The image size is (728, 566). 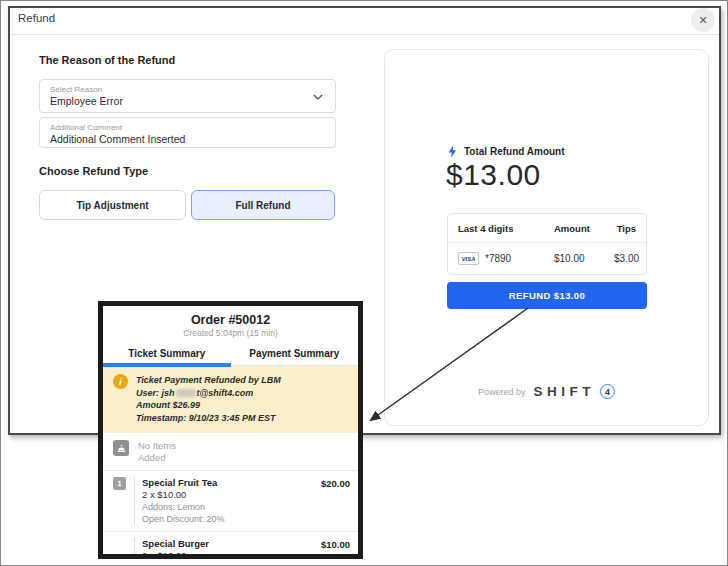 What do you see at coordinates (208, 394) in the screenshot?
I see `notice-line-user: User: jsht@shift4.com` at bounding box center [208, 394].